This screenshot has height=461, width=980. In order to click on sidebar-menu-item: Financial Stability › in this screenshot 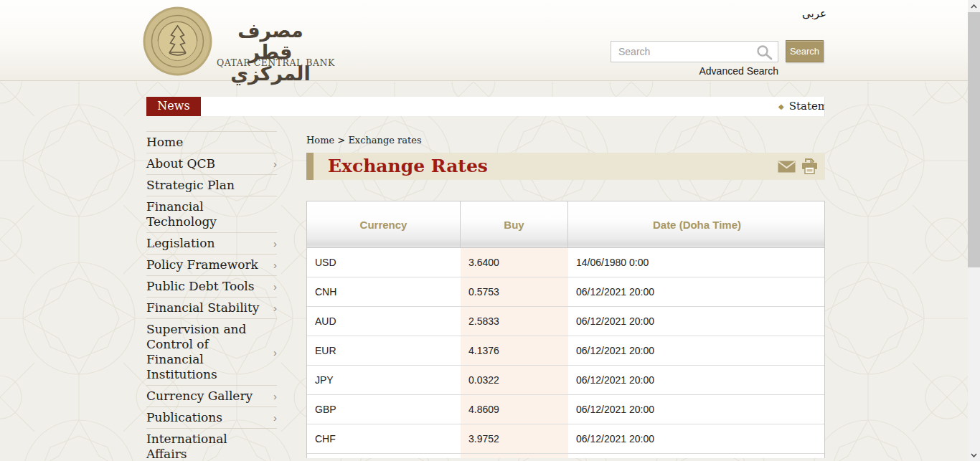, I will do `click(212, 308)`.